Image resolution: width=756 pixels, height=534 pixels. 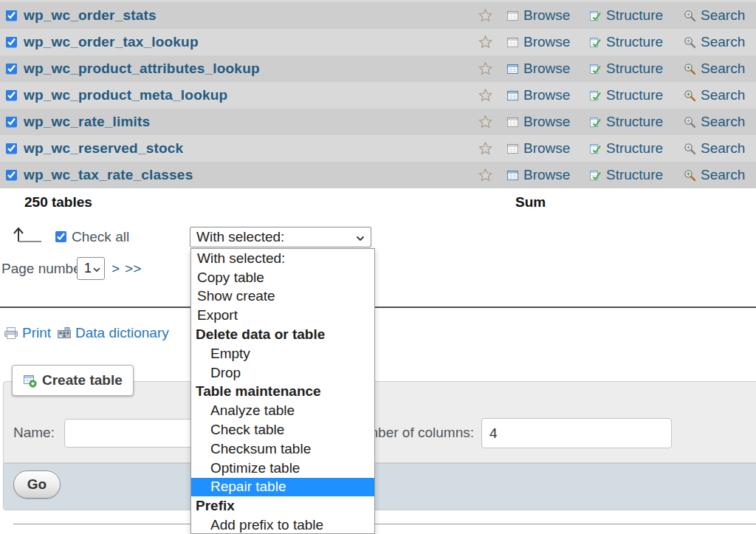 I want to click on print-label: Print, so click(x=37, y=333).